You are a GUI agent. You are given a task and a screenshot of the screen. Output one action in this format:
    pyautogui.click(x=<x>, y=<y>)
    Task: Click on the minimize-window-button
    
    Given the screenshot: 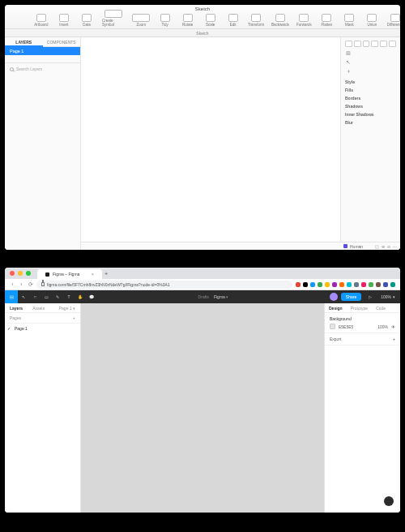 What is the action you would take?
    pyautogui.click(x=20, y=273)
    